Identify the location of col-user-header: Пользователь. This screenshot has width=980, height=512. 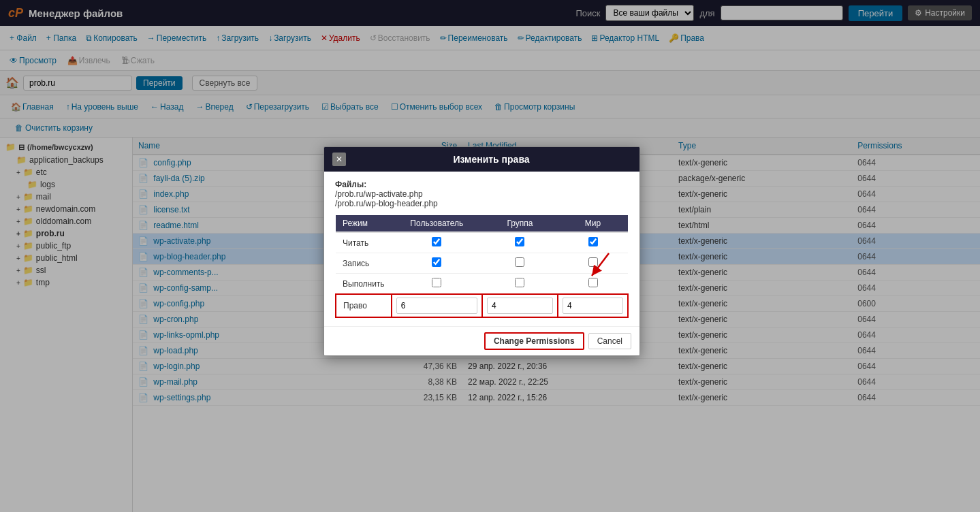
(437, 223).